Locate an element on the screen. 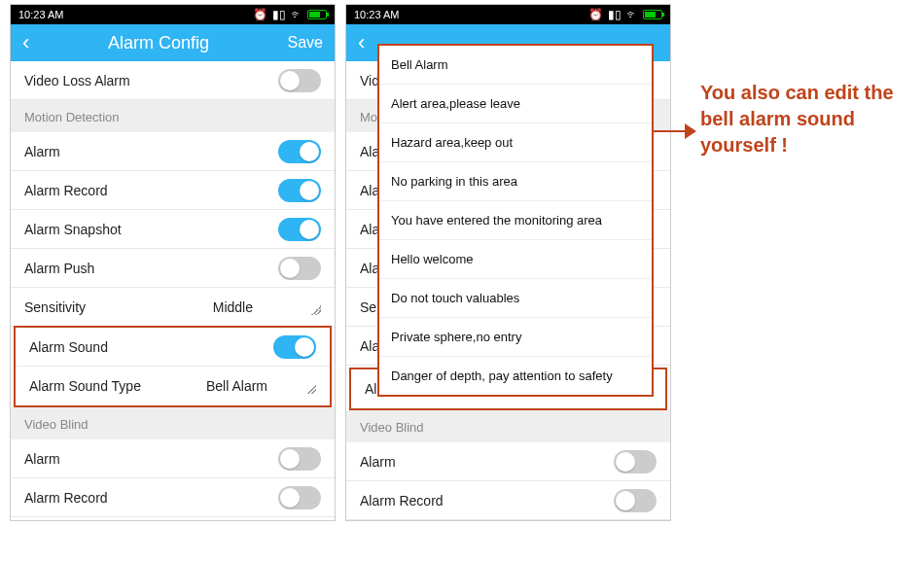 This screenshot has width=924, height=561. popup-item: Hello welcome is located at coordinates (515, 260).